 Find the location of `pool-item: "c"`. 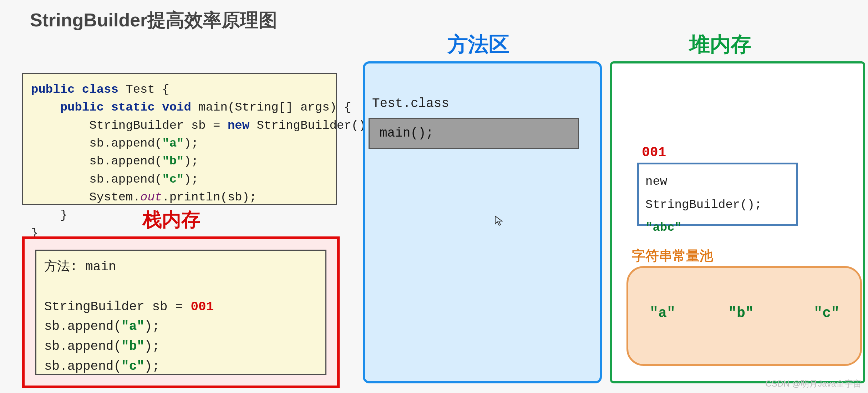

pool-item: "c" is located at coordinates (827, 313).